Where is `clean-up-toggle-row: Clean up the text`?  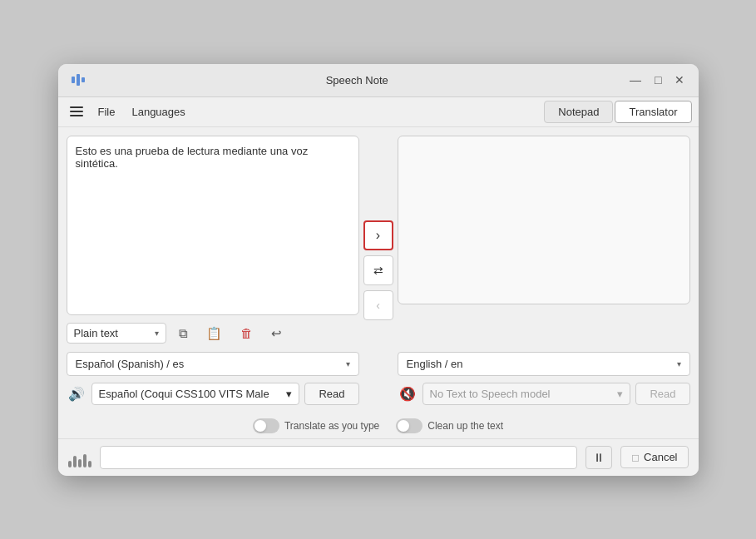 clean-up-toggle-row: Clean up the text is located at coordinates (449, 426).